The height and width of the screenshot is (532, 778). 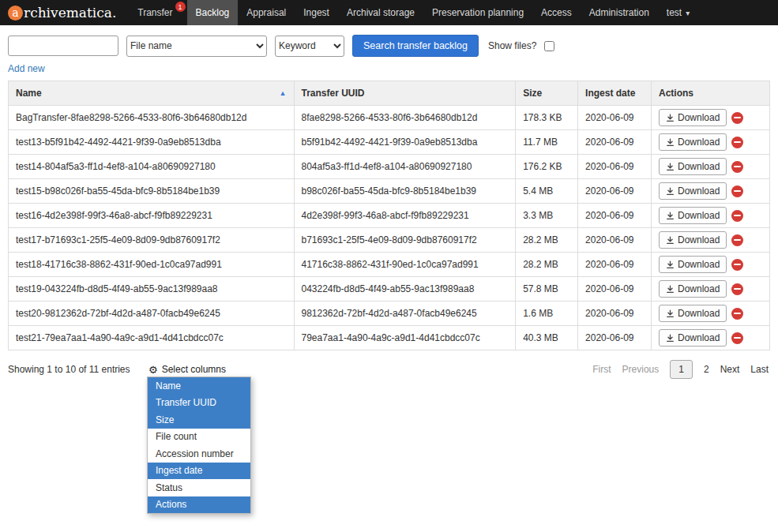 I want to click on search-transfer-backlog-button: Search transfer backlog, so click(x=415, y=46).